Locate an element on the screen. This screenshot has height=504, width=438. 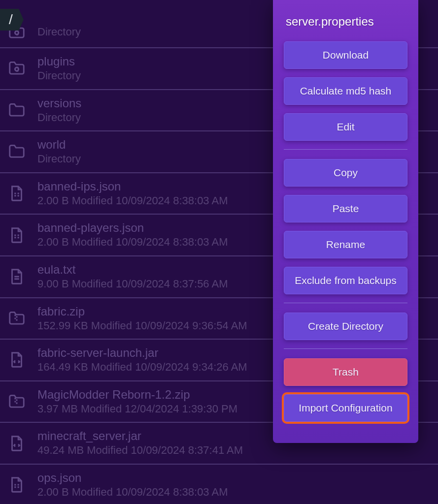
download-button: Download is located at coordinates (346, 55).